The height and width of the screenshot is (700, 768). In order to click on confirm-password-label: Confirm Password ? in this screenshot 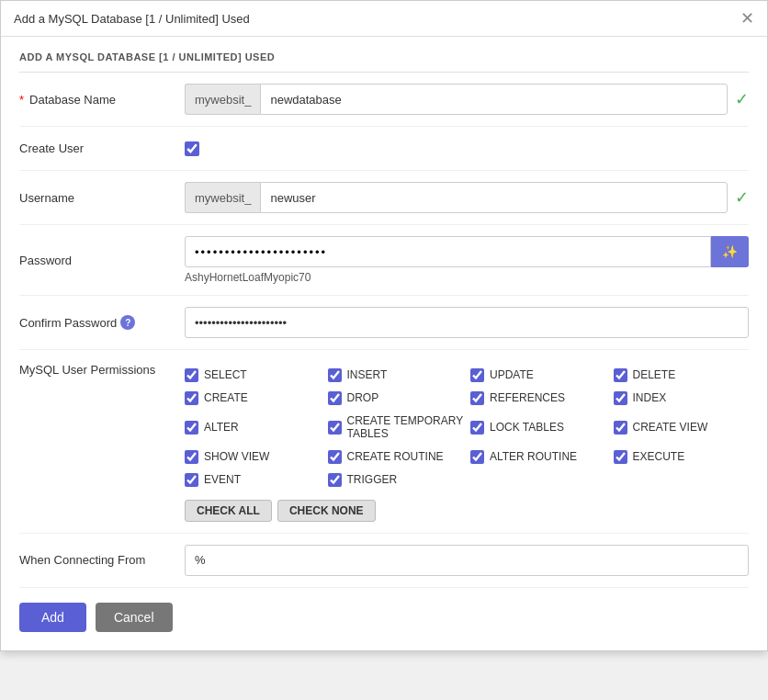, I will do `click(102, 322)`.